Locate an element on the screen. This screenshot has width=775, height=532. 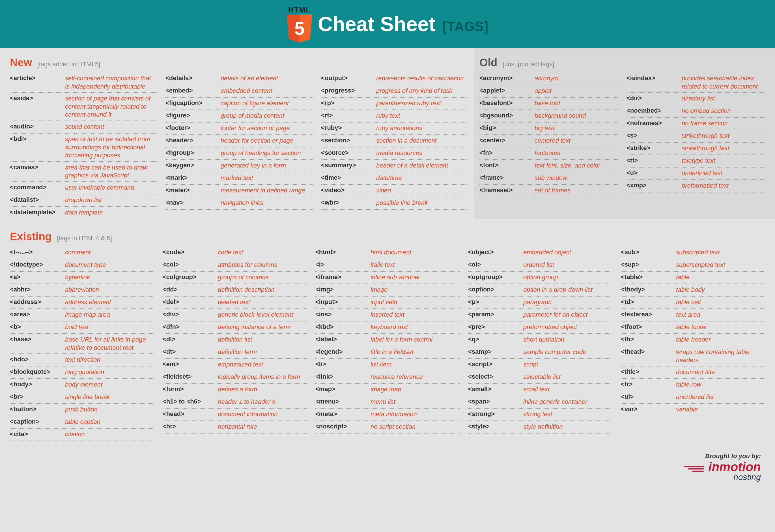
tag-name: <meter> is located at coordinates (193, 190).